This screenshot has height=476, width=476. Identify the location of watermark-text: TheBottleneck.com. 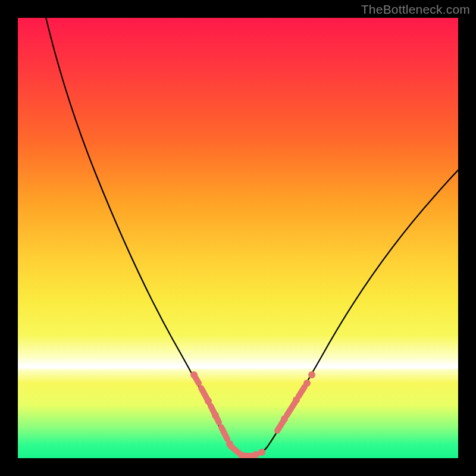
(415, 10).